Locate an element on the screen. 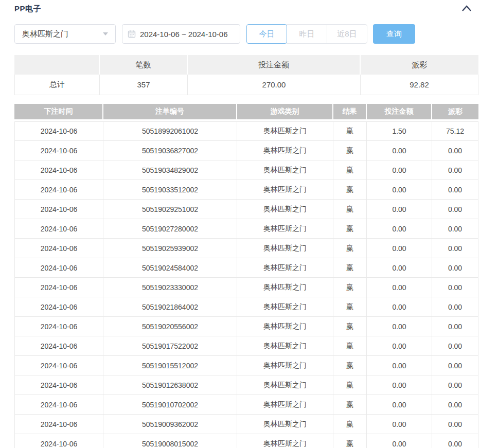 The image size is (480, 448). date-range-input: 2024-10-06 ~ 2024-10-06 is located at coordinates (181, 34).